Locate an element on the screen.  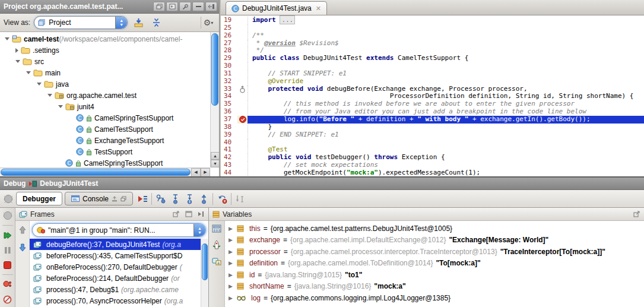
collapse-all-button is located at coordinates (156, 23).